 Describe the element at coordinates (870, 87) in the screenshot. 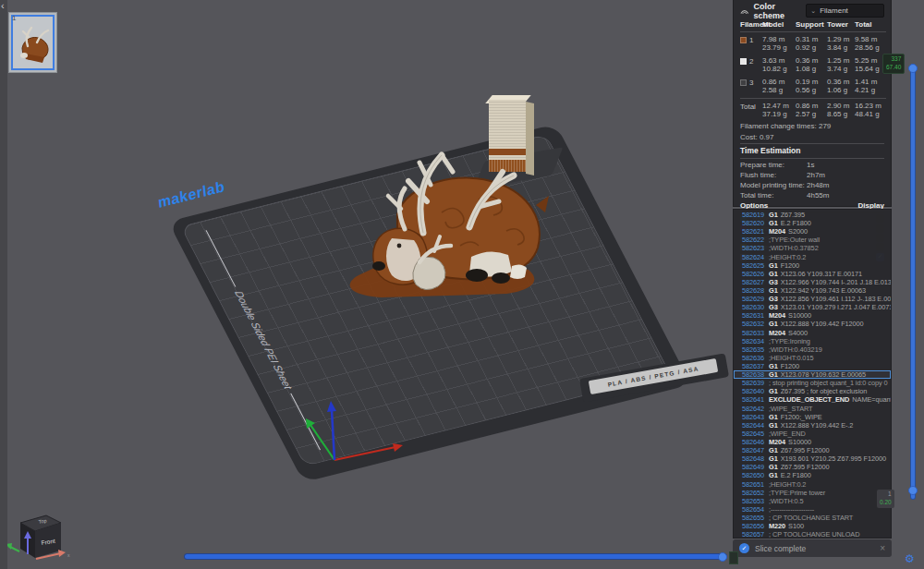

I see `filament-cell: 1.41 m4.21 g` at that location.